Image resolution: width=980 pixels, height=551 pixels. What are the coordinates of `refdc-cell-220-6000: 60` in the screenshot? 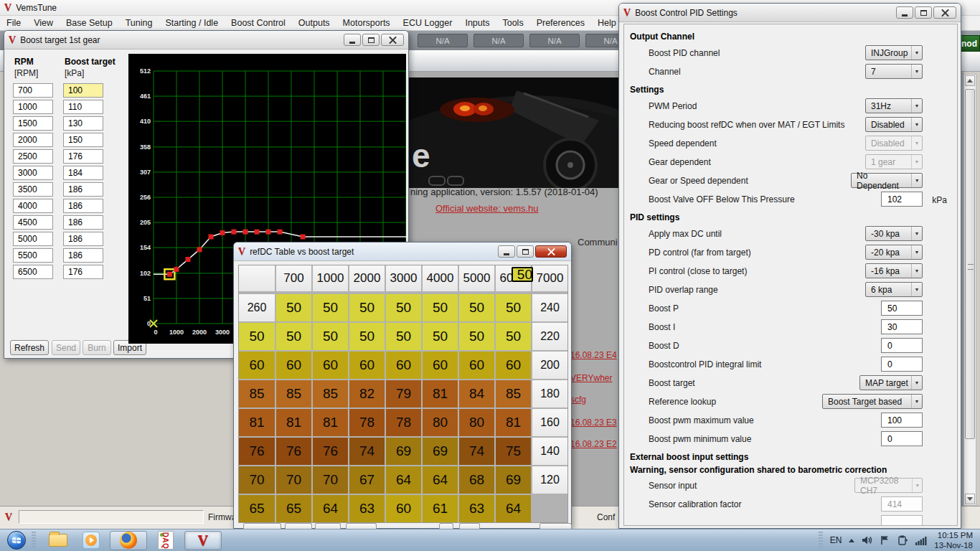 It's located at (476, 365).